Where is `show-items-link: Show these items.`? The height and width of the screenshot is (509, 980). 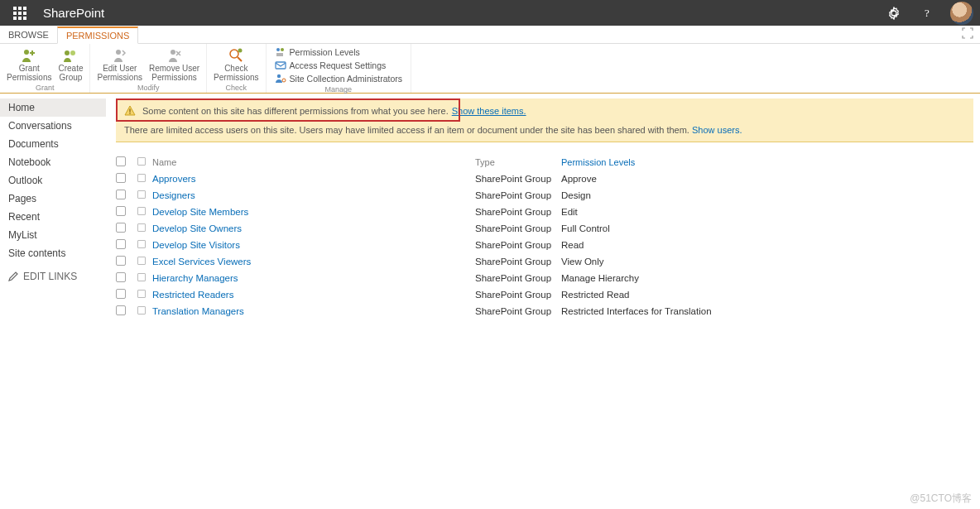
show-items-link: Show these items. is located at coordinates (489, 111).